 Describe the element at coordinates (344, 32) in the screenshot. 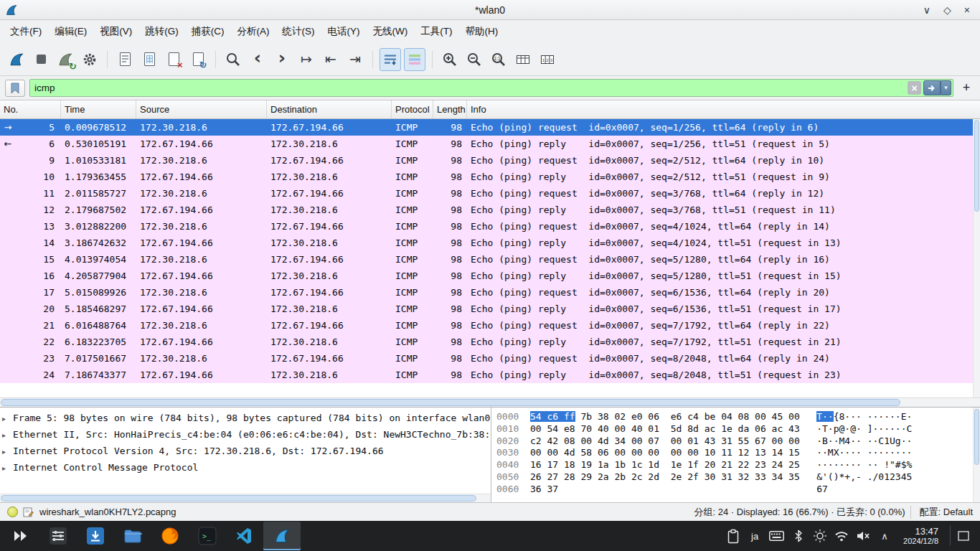

I see `menu-telephony: 电话(Y)` at that location.